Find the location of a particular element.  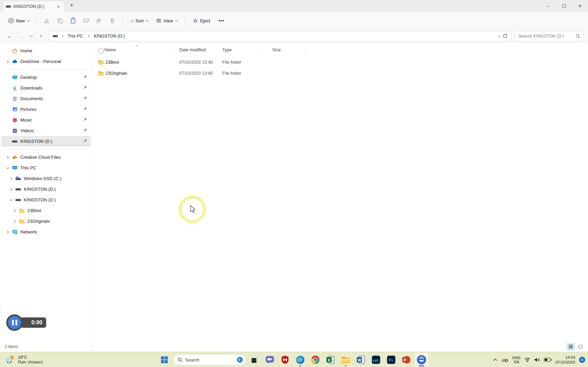

mcafee-button is located at coordinates (285, 360).